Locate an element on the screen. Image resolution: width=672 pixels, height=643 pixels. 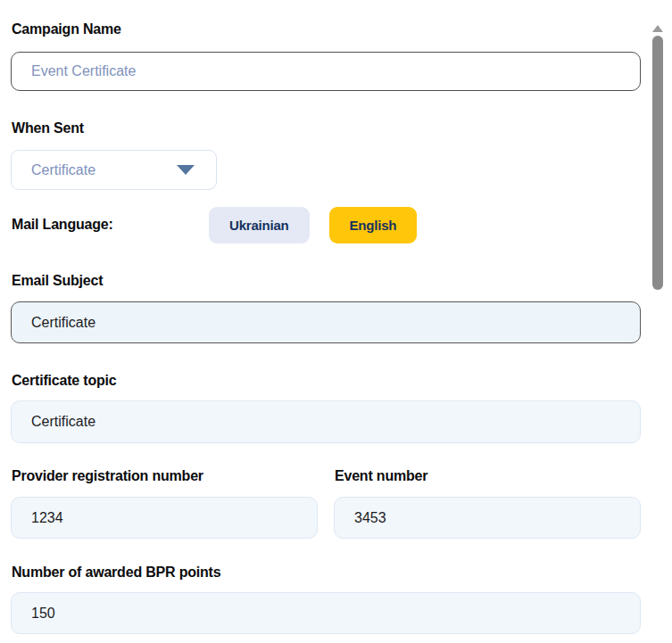
email-subject-input is located at coordinates (326, 323).